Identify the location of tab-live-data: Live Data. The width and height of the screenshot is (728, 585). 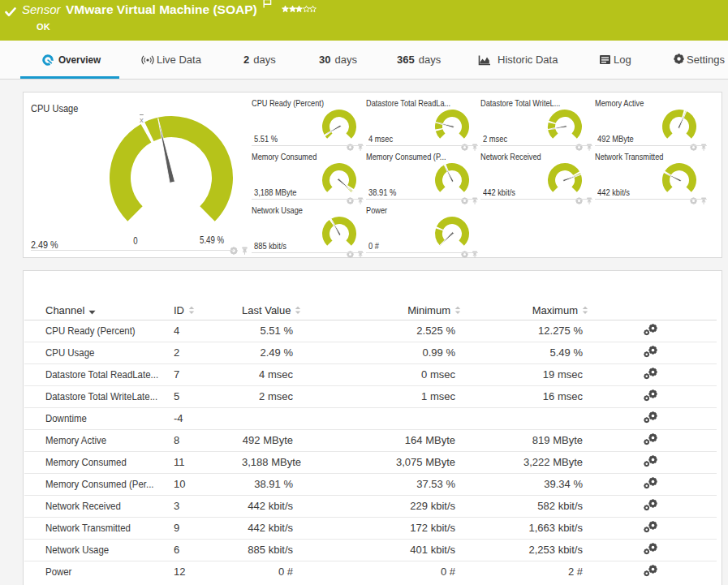
(171, 60).